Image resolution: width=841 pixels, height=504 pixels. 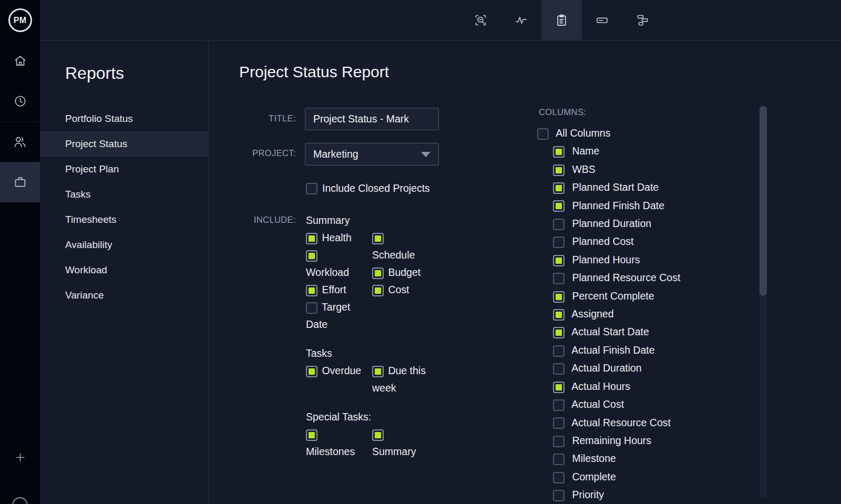 I want to click on checkbox-actual-hours, so click(x=559, y=387).